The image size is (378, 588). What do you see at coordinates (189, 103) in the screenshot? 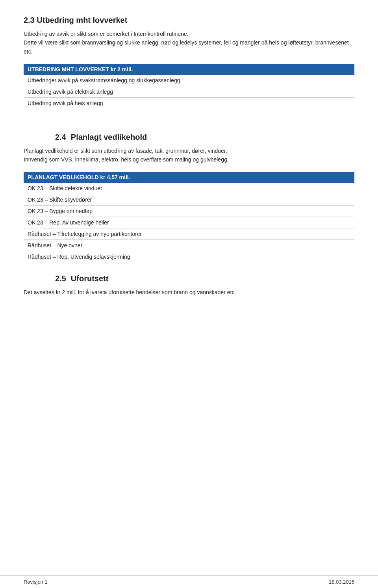
I see `table-cell: Utbedring avvik på heis anlegg` at bounding box center [189, 103].